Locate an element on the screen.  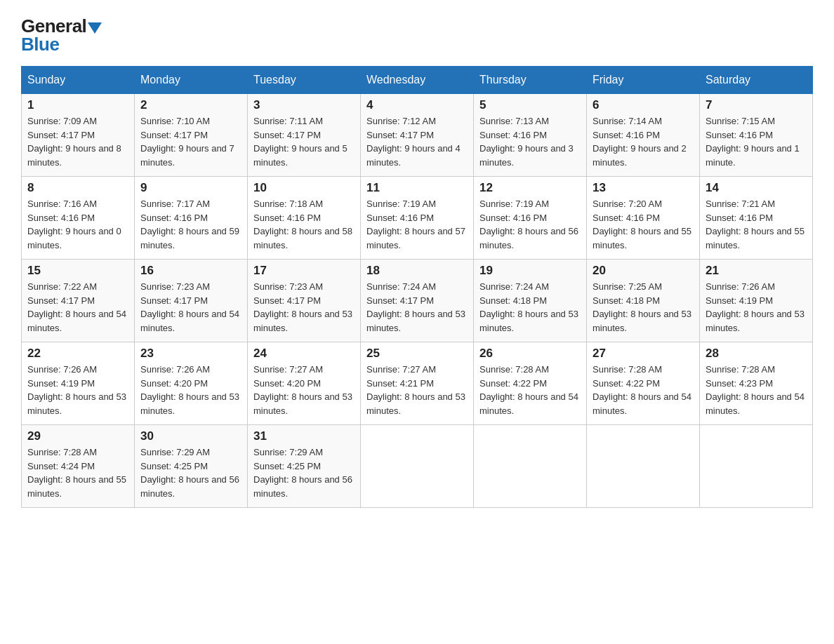
day-number: 24 is located at coordinates (304, 354).